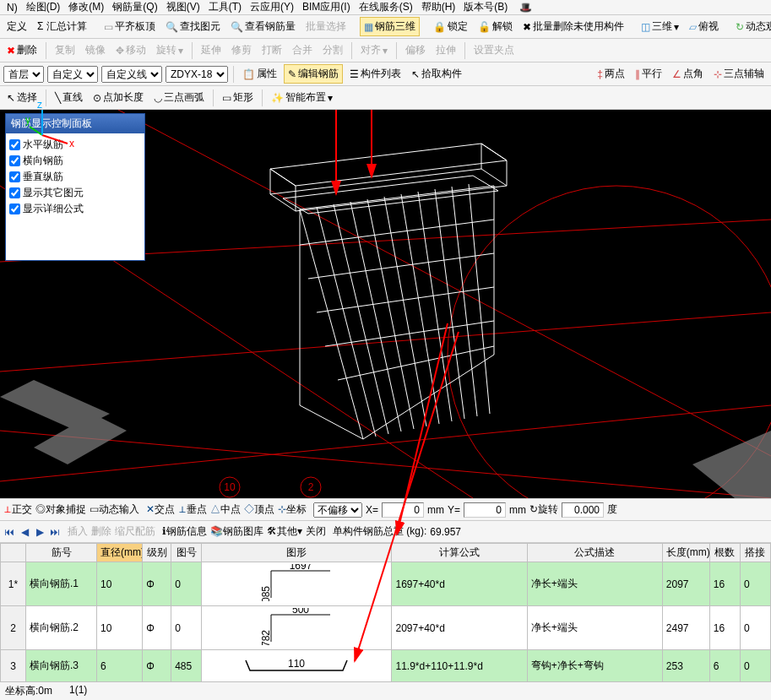 The height and width of the screenshot is (700, 771). Describe the element at coordinates (272, 51) in the screenshot. I see `break-button: 打断` at that location.